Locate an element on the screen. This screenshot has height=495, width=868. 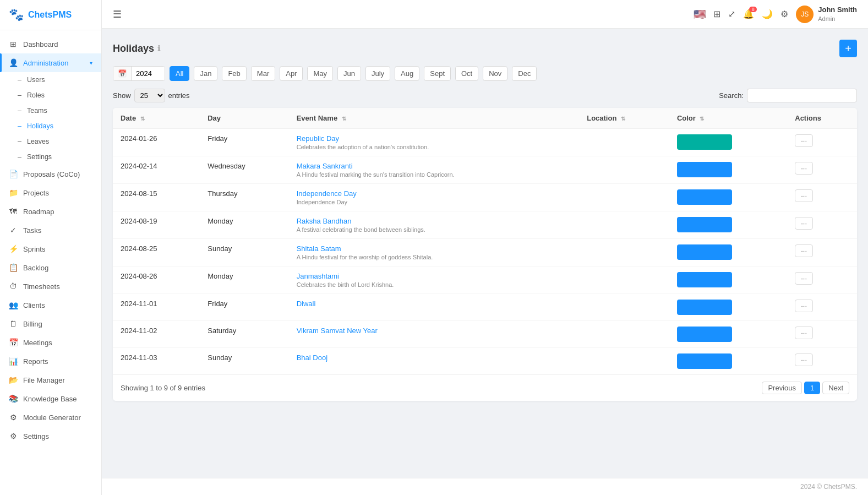
next-button: Next is located at coordinates (836, 388).